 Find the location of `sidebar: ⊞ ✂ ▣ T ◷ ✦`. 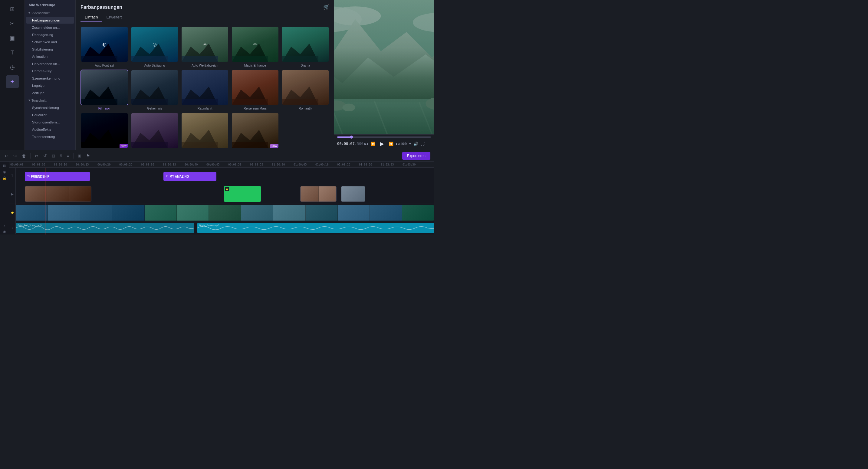

sidebar: ⊞ ✂ ▣ T ◷ ✦ is located at coordinates (12, 75).